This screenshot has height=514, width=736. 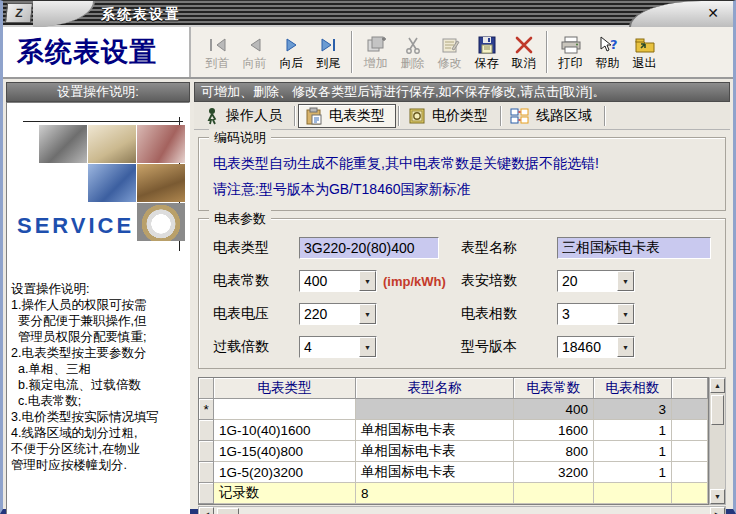 I want to click on meter-type-field: 3G220-20(80)400, so click(x=369, y=248).